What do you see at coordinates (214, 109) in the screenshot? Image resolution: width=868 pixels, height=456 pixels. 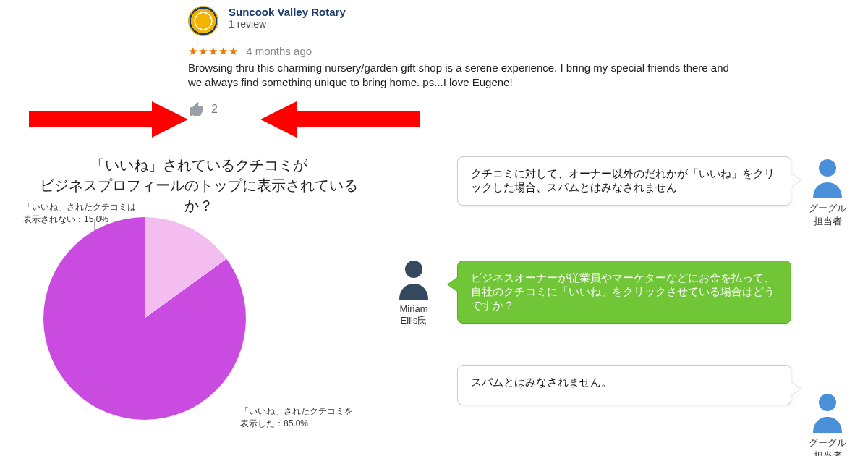 I see `like-count: 2` at bounding box center [214, 109].